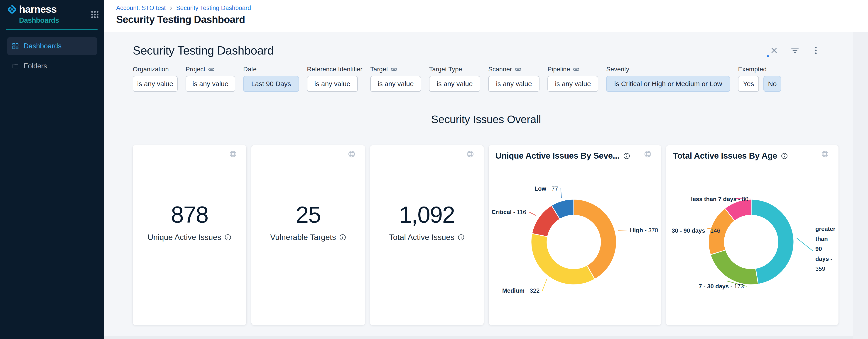 This screenshot has height=339, width=868. Describe the element at coordinates (35, 66) in the screenshot. I see `sidebar-item-label: Folders` at that location.